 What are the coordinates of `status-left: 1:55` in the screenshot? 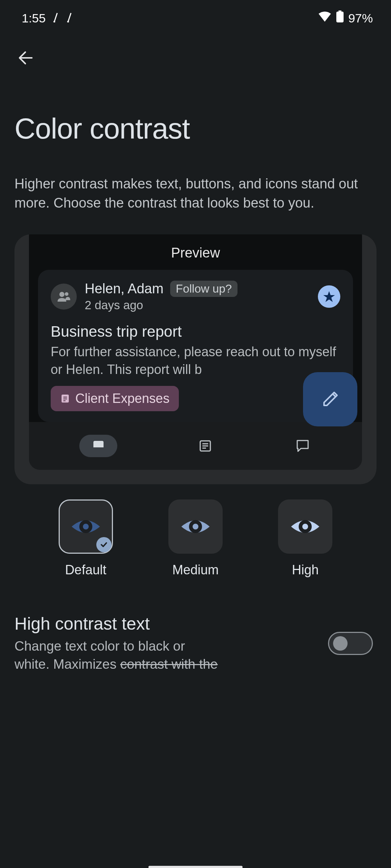 It's located at (47, 18).